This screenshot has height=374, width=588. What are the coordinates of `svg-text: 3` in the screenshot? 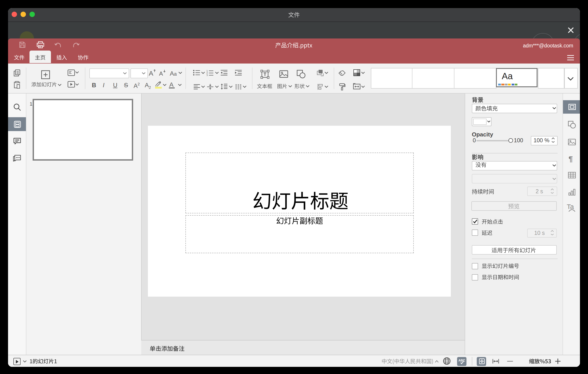 It's located at (207, 75).